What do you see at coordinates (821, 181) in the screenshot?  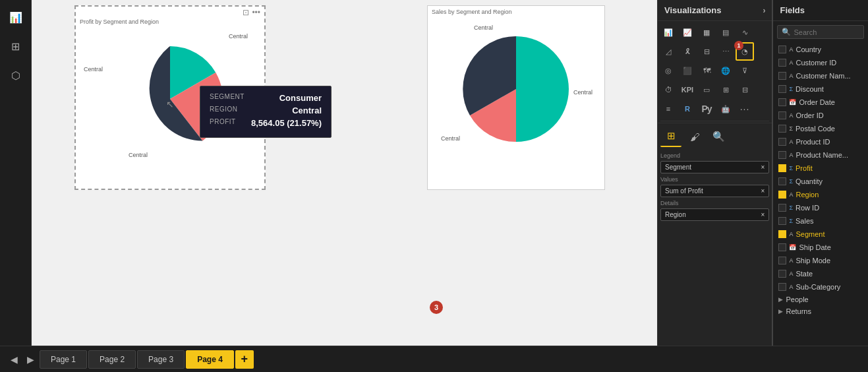 I see `field-quantity: Σ Quantity` at bounding box center [821, 181].